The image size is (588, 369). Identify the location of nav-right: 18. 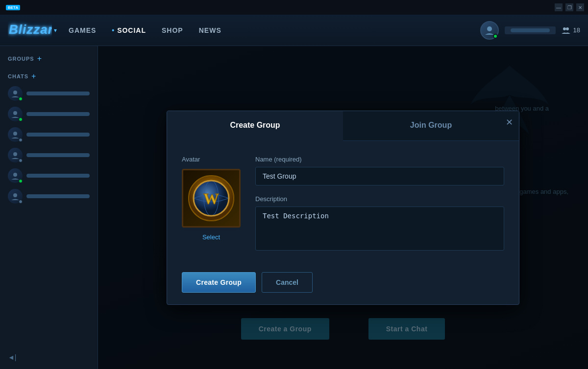
(530, 30).